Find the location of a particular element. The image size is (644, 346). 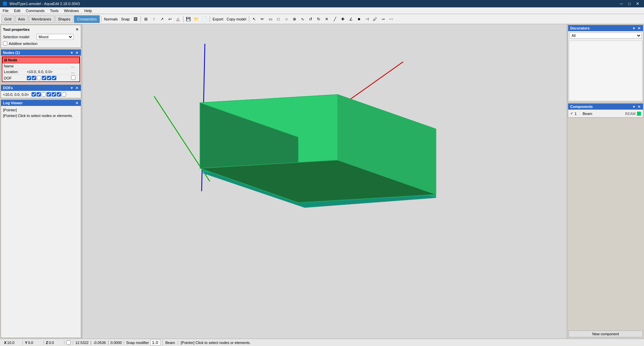

dofs-panel: DOFs ▼ ✕ <10.0, 0.0, 0.0> is located at coordinates (41, 91).